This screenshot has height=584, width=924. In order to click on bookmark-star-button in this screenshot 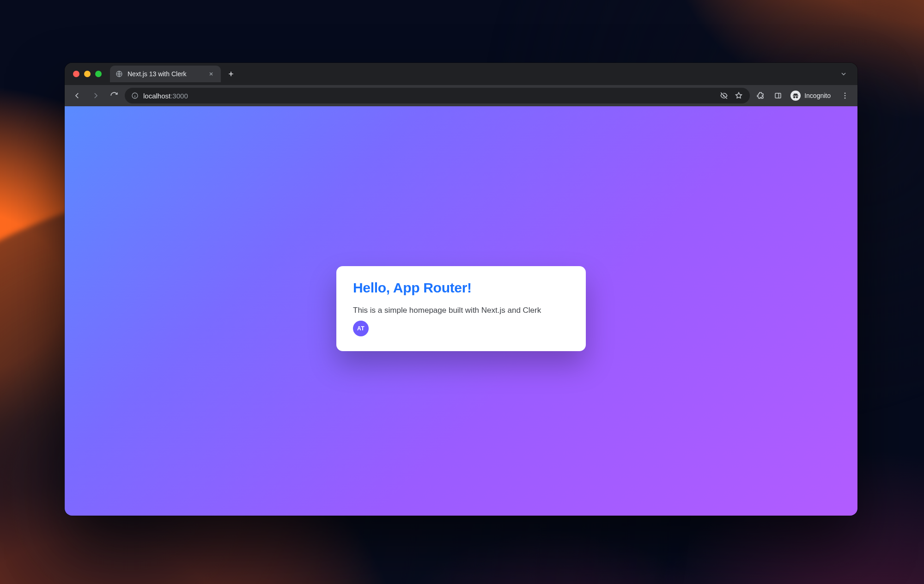, I will do `click(739, 96)`.